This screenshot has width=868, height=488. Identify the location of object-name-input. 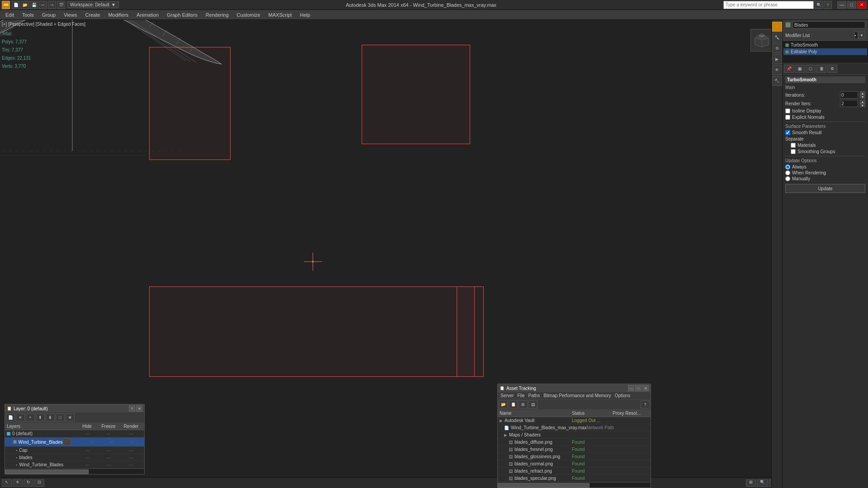
(829, 25).